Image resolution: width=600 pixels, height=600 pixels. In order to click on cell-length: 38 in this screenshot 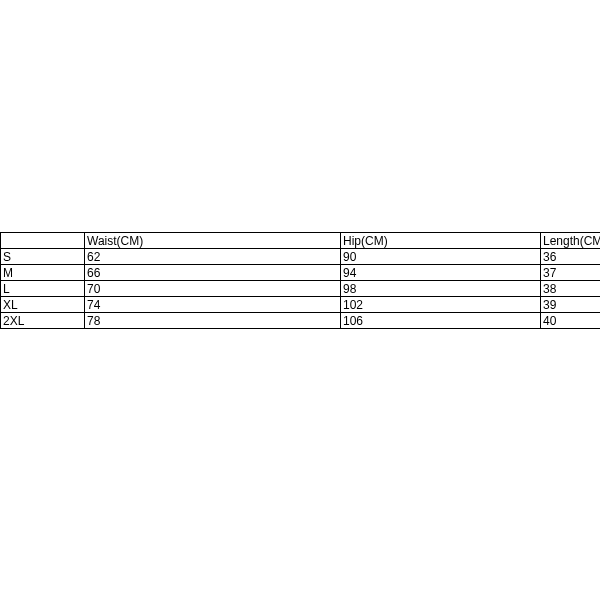, I will do `click(571, 289)`.